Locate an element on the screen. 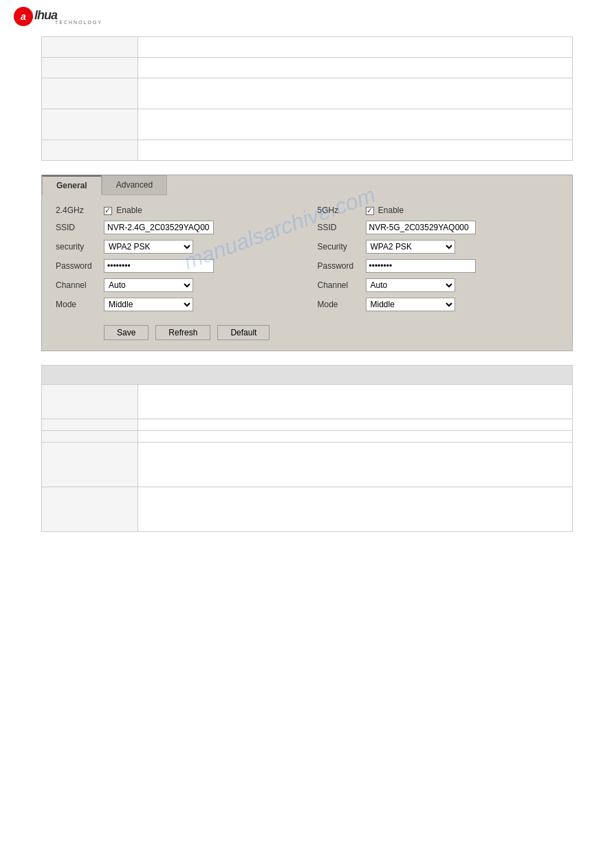  logo-letter: a is located at coordinates (23, 16).